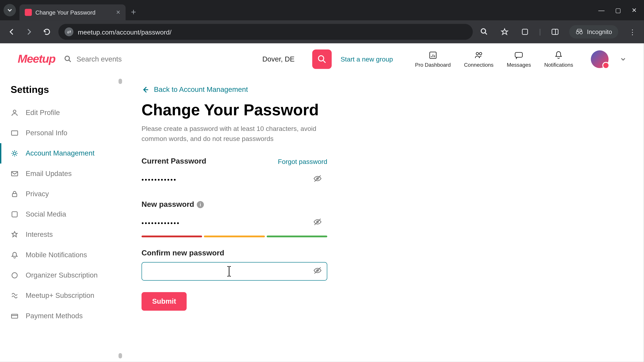 This screenshot has height=362, width=644. What do you see at coordinates (504, 32) in the screenshot?
I see `star-icon` at bounding box center [504, 32].